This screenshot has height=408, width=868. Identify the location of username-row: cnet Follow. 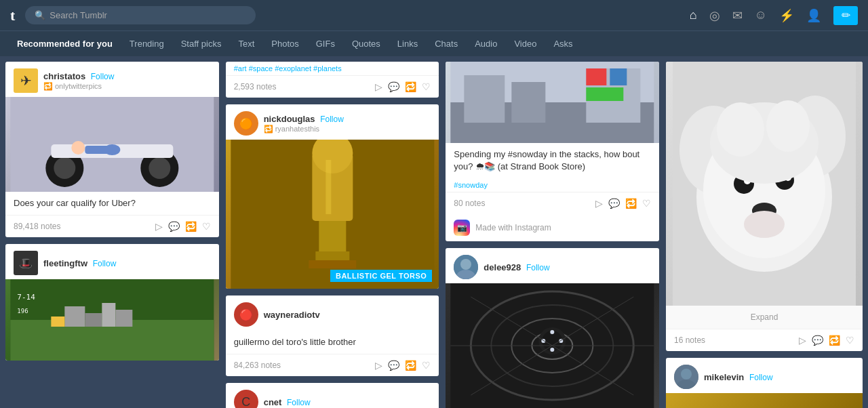
(288, 403).